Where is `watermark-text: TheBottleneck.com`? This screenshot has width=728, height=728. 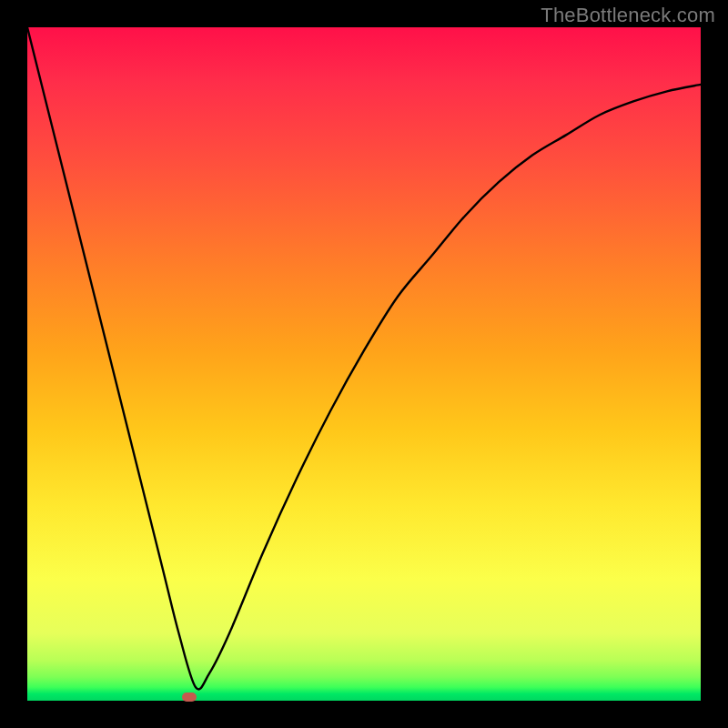 watermark-text: TheBottleneck.com is located at coordinates (628, 15).